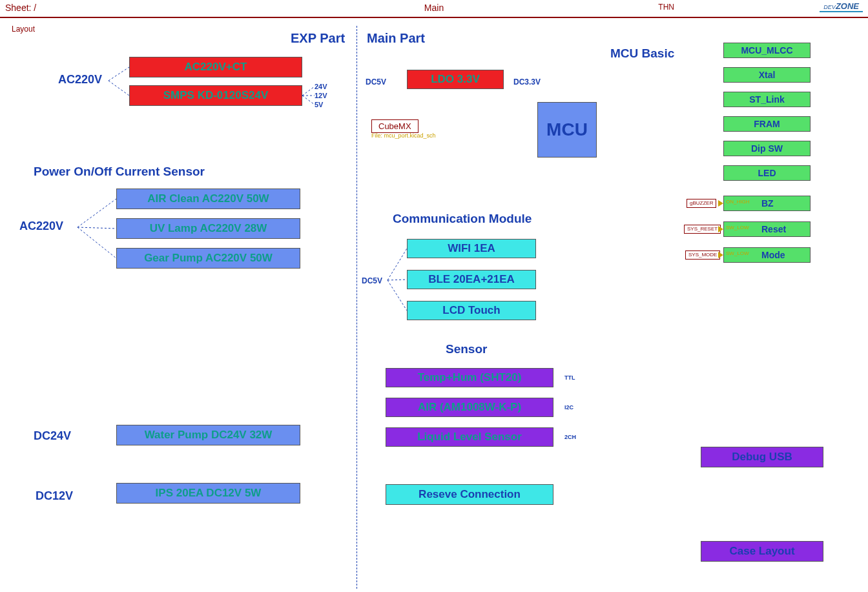 This screenshot has height=592, width=868. I want to click on layout-label: Layout, so click(23, 29).